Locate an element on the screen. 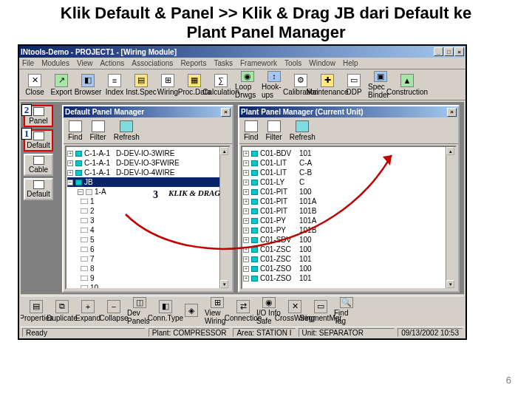 This screenshot has height=399, width=532. toolbar-ddp: ▭DDP is located at coordinates (354, 85).